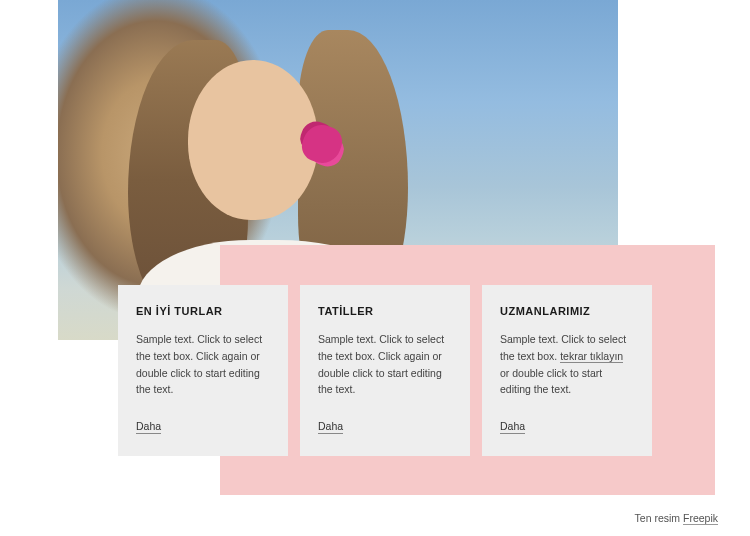 The height and width of the screenshot is (536, 750). What do you see at coordinates (203, 370) in the screenshot?
I see `card-best-tours: EN İYİ TURLAR Sample text. Click to sele…` at bounding box center [203, 370].